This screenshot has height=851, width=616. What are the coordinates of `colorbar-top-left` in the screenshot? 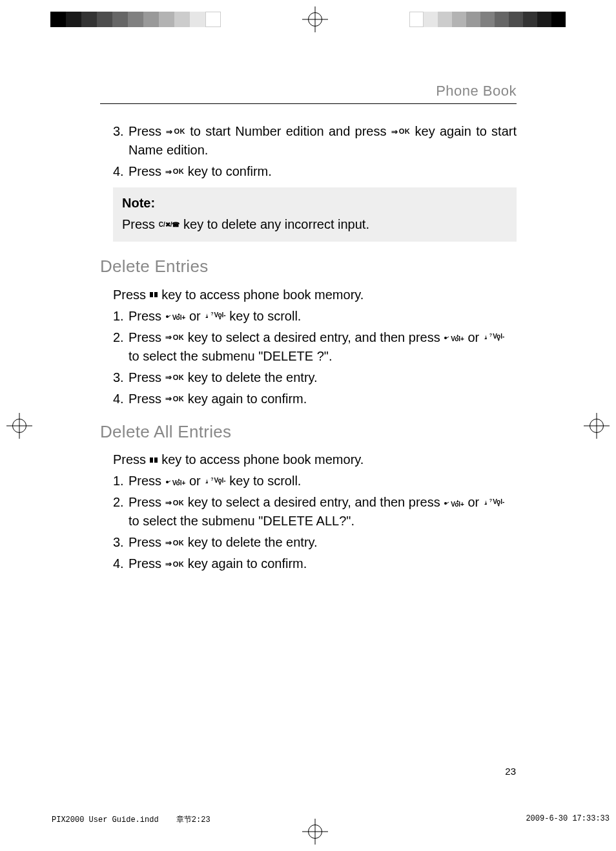 It's located at (136, 19).